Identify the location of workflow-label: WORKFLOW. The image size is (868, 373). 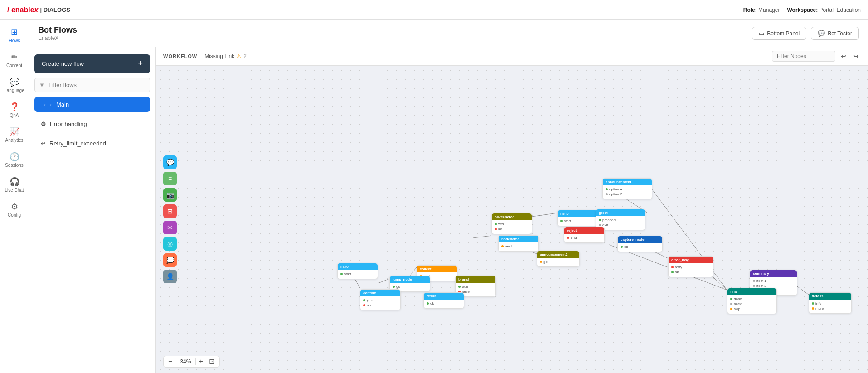
(180, 56).